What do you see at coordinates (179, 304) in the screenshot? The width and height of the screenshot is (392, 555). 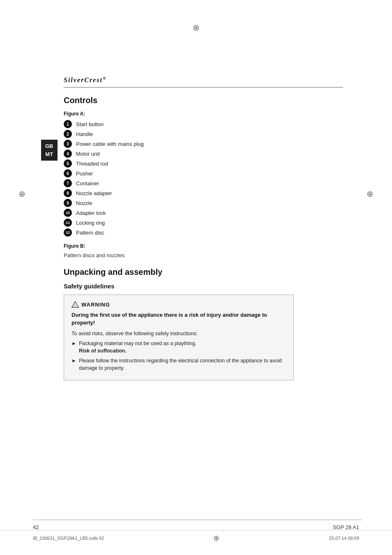 I see `warning-title: ! WARNING` at bounding box center [179, 304].